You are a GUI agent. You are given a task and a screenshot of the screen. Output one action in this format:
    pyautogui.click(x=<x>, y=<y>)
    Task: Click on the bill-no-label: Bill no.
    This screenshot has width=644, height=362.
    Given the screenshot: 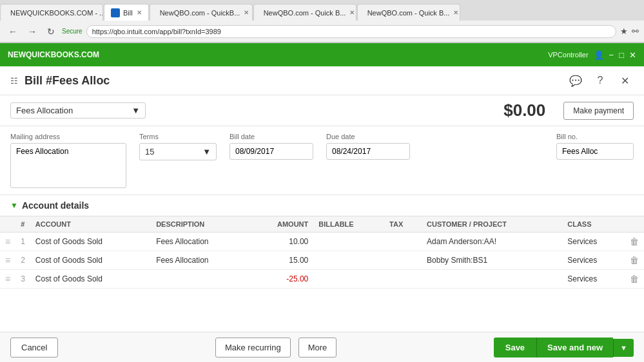 What is the action you would take?
    pyautogui.click(x=595, y=137)
    